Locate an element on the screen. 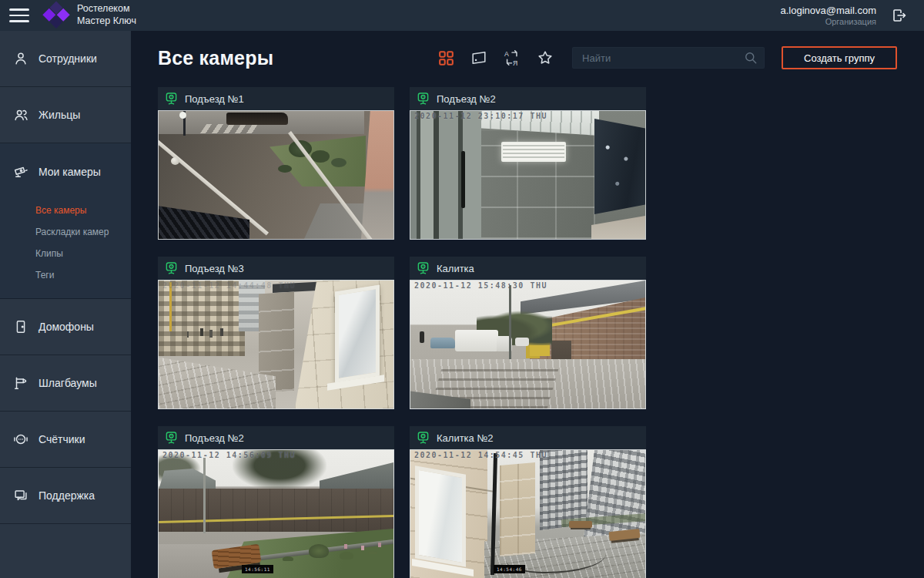  scene-van is located at coordinates (477, 341).